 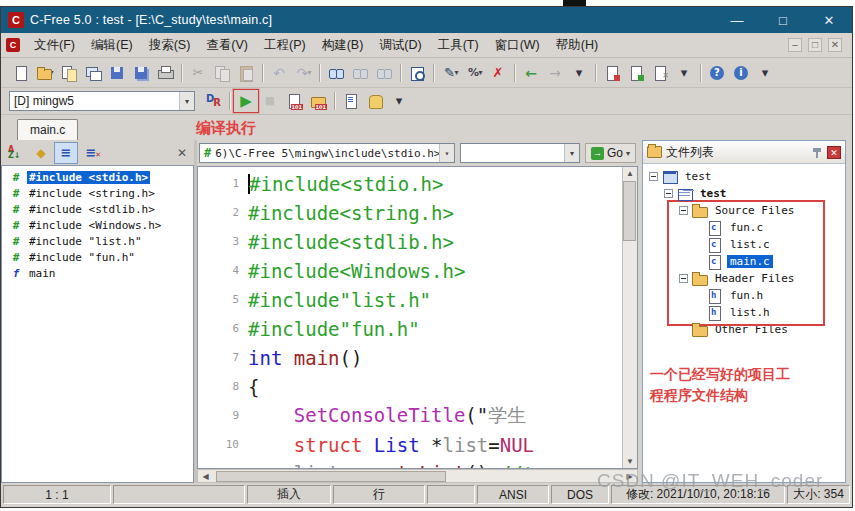 What do you see at coordinates (458, 46) in the screenshot?
I see `menu-item-7: 工具(T)` at bounding box center [458, 46].